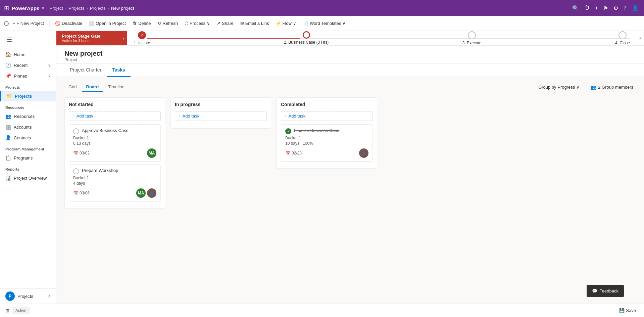 This screenshot has width=644, height=317. Describe the element at coordinates (255, 24) in the screenshot. I see `email-a-link-button: ✉ Email a Link` at that location.